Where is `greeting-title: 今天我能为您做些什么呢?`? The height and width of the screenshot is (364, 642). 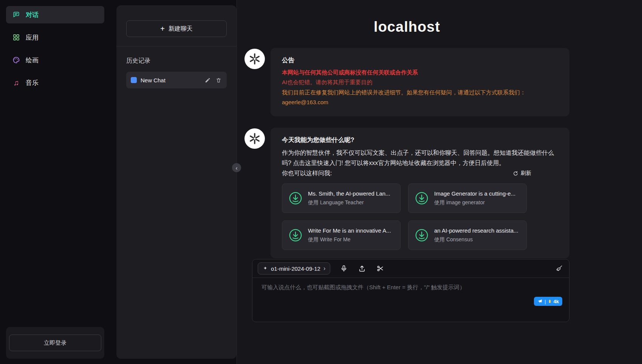 greeting-title: 今天我能为您做些什么呢? is located at coordinates (420, 140).